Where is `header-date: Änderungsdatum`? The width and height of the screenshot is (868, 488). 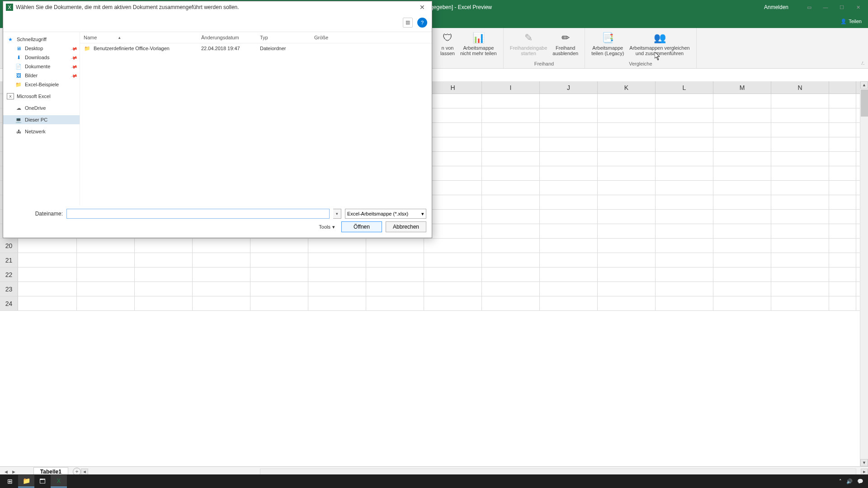
header-date: Änderungsdatum is located at coordinates (231, 38).